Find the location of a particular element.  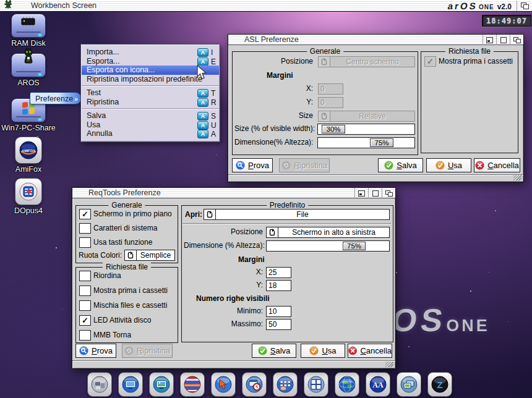

menu-item-ripristina: Ripristina AR is located at coordinates (150, 103).